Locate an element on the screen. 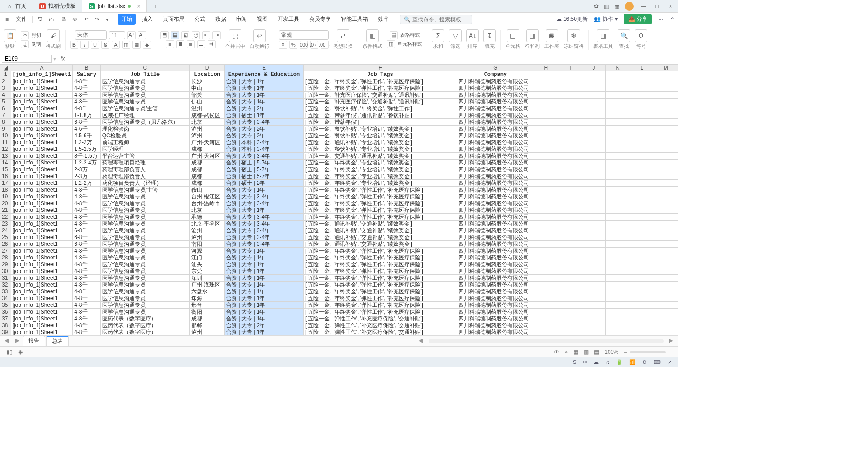 This screenshot has height=470, width=868. cell: 广州-天河区 is located at coordinates (207, 143).